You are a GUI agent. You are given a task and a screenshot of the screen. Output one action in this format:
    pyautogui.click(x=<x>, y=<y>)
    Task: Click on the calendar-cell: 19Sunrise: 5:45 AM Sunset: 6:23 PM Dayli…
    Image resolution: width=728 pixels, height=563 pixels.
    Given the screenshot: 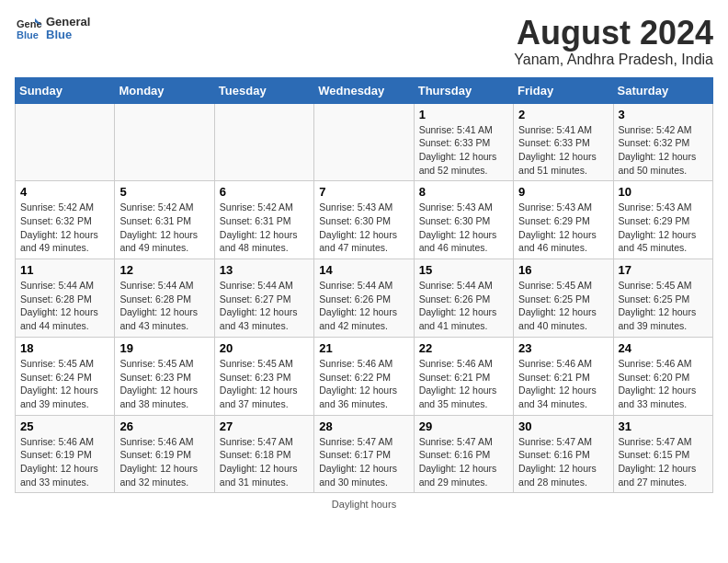 What is the action you would take?
    pyautogui.click(x=165, y=375)
    